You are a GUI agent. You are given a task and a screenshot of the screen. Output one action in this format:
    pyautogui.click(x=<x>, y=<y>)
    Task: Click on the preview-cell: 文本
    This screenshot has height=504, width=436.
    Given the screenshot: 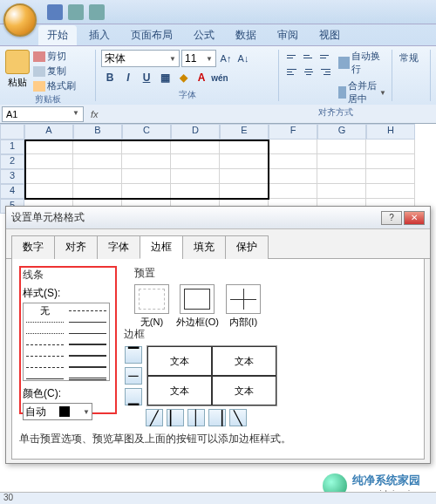 What is the action you would take?
    pyautogui.click(x=244, y=361)
    